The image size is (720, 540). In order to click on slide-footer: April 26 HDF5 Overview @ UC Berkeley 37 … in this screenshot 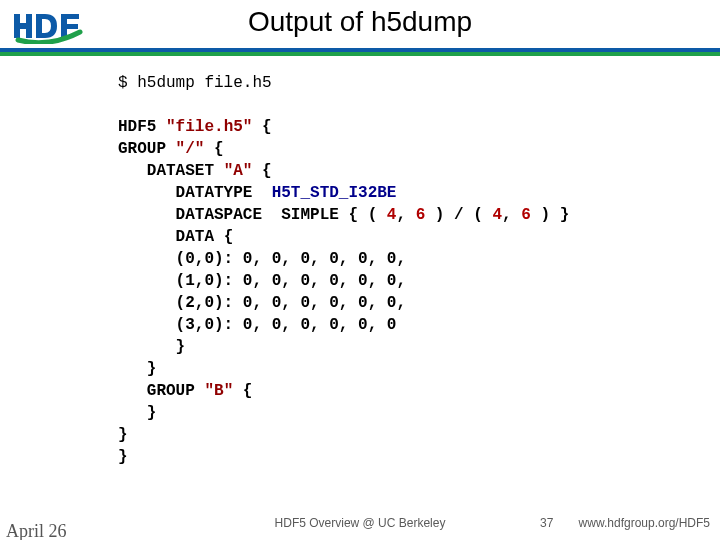, I will do `click(360, 525)`.